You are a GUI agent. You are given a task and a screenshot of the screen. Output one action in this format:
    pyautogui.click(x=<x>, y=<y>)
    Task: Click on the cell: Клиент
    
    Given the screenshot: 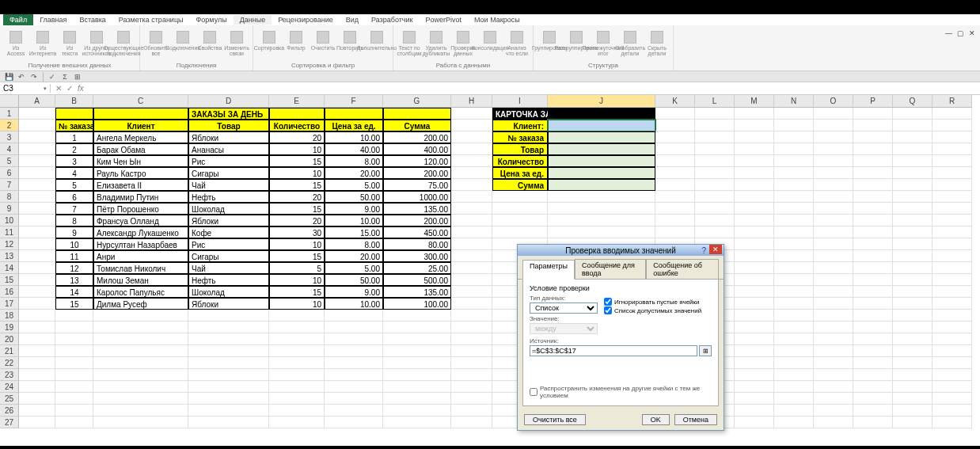 What is the action you would take?
    pyautogui.click(x=141, y=125)
    